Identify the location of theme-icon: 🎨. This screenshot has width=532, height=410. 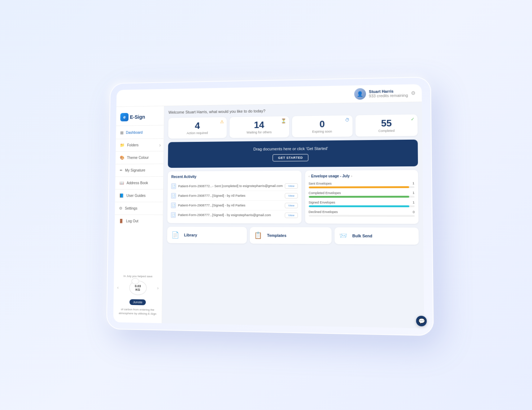
(122, 158).